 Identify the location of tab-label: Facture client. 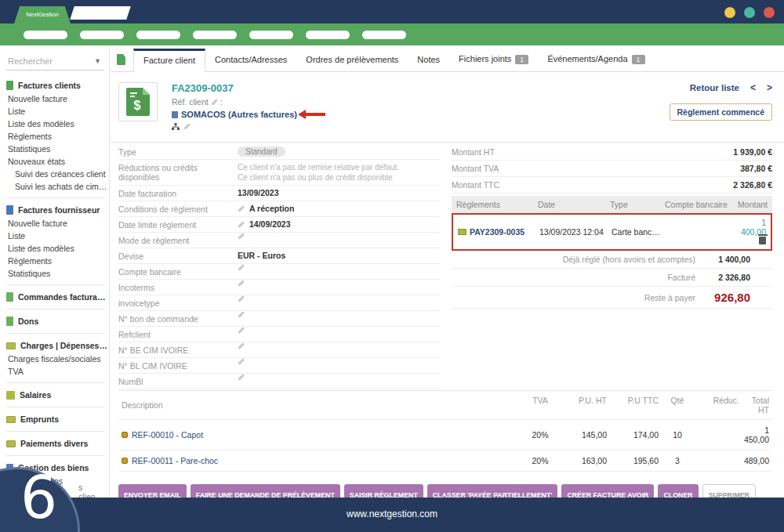
(169, 60).